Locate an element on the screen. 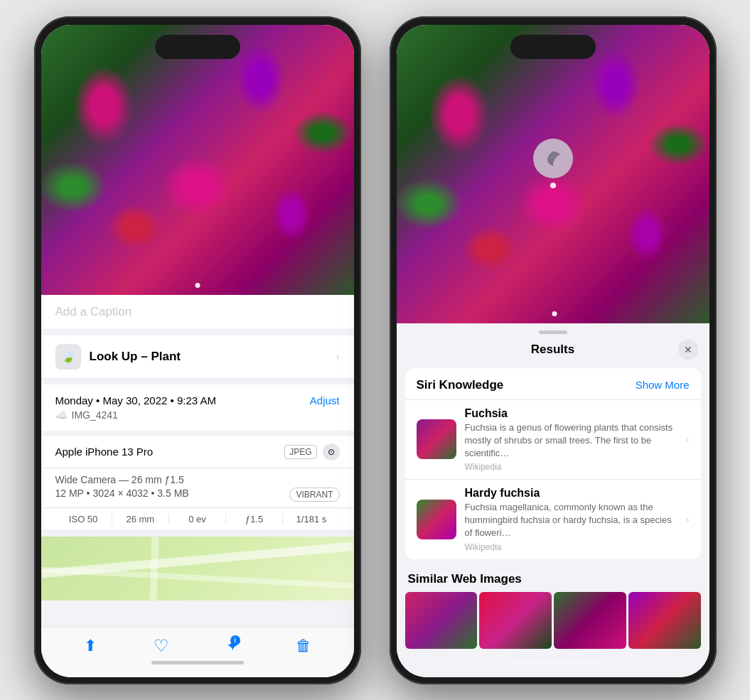 The height and width of the screenshot is (700, 750). toolbar: ⬆ ♡ ✦ i 🗑 is located at coordinates (198, 652).